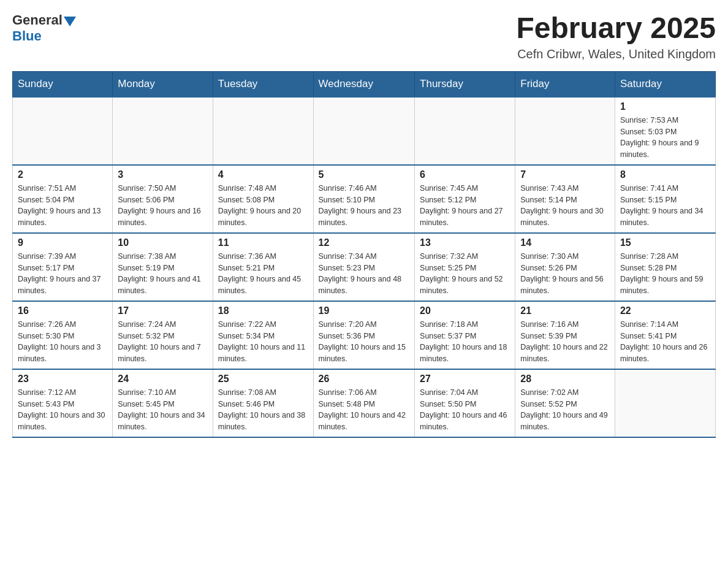  I want to click on calendar-cell: 14Sunrise: 7:30 AMSunset: 5:26 PMDayligh…, so click(565, 267).